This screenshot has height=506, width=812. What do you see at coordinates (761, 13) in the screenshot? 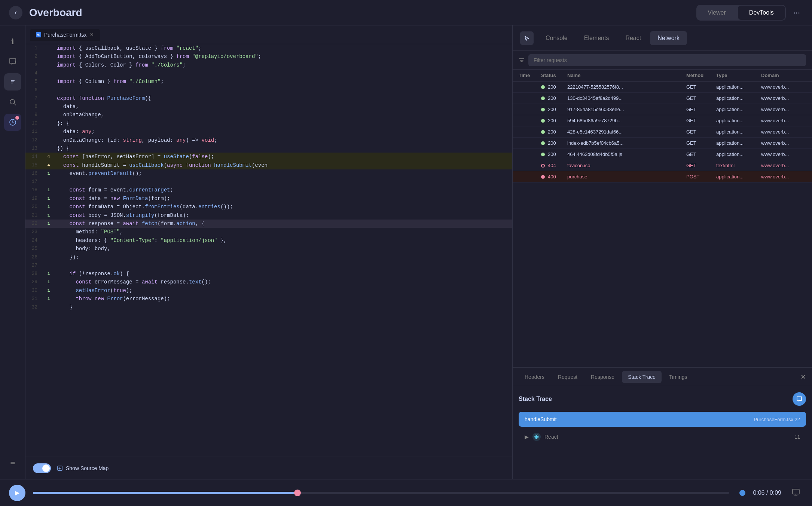
I see `devtools-toggle-button: DevTools` at bounding box center [761, 13].